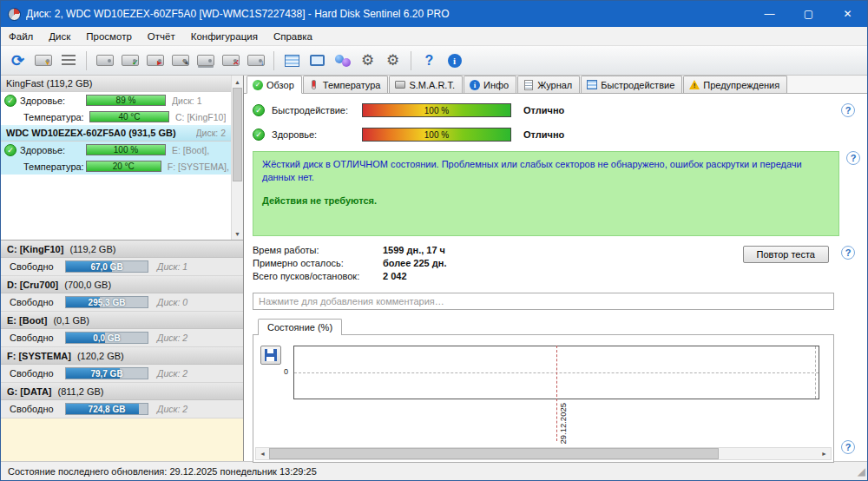 The height and width of the screenshot is (481, 868). What do you see at coordinates (43, 61) in the screenshot?
I see `hdd-icon: ▼` at bounding box center [43, 61].